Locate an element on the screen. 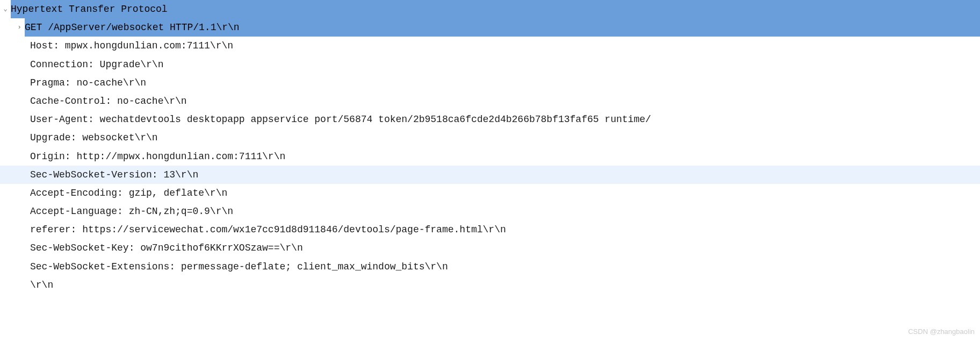 The width and height of the screenshot is (980, 342). header-value: \r\n is located at coordinates (505, 285).